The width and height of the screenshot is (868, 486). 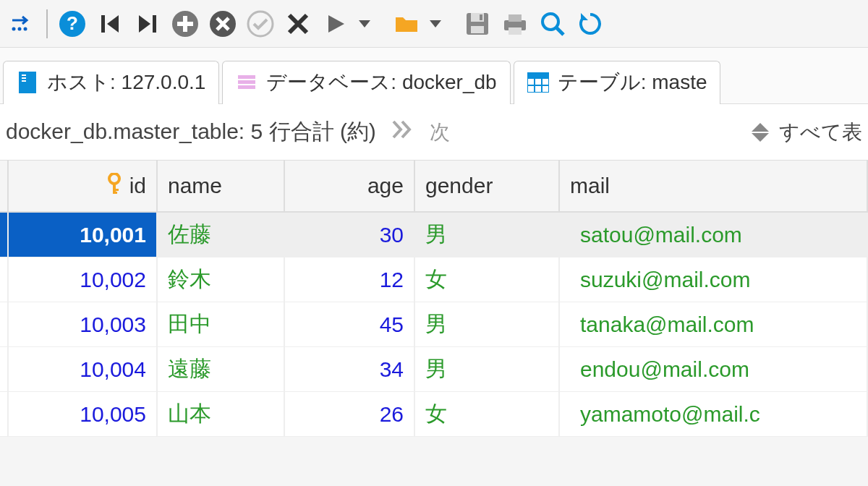 What do you see at coordinates (714, 187) in the screenshot?
I see `column-header-mail: mail` at bounding box center [714, 187].